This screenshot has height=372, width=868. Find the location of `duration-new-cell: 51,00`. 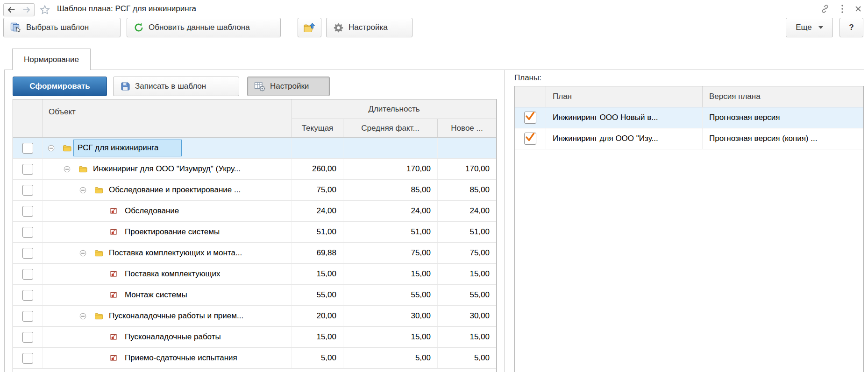

duration-new-cell: 51,00 is located at coordinates (467, 232).